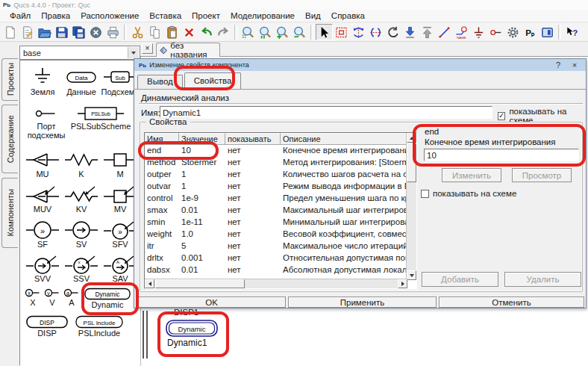 This screenshot has width=588, height=366. I want to click on insert-wire-label-button: NAME, so click(461, 32).